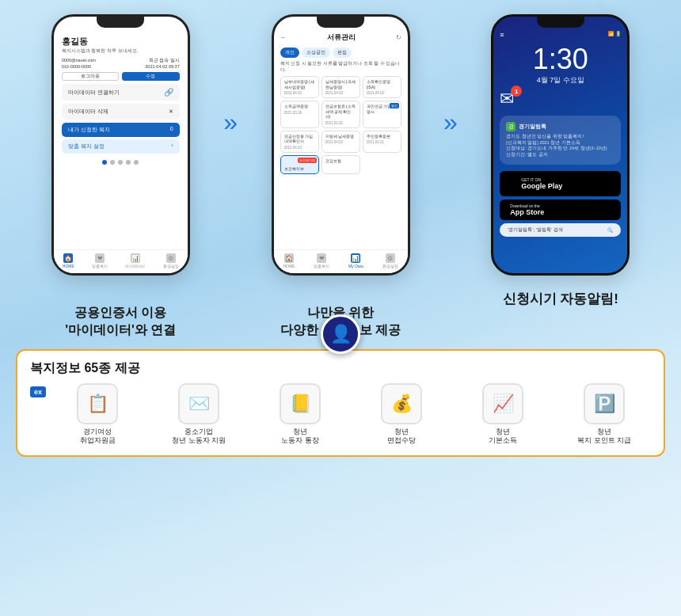  I want to click on nav-settings: ⚙ 환경설정, so click(171, 261).